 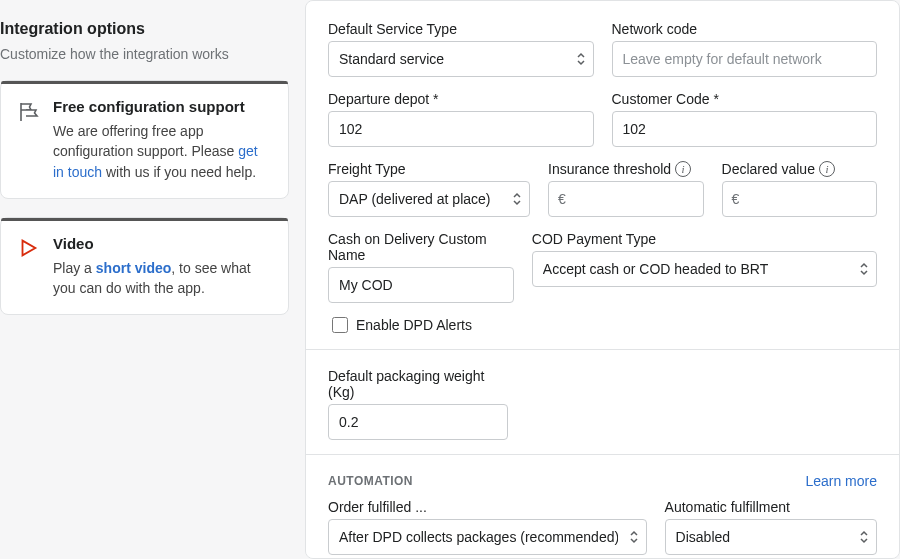 What do you see at coordinates (418, 422) in the screenshot?
I see `default-weight-input` at bounding box center [418, 422].